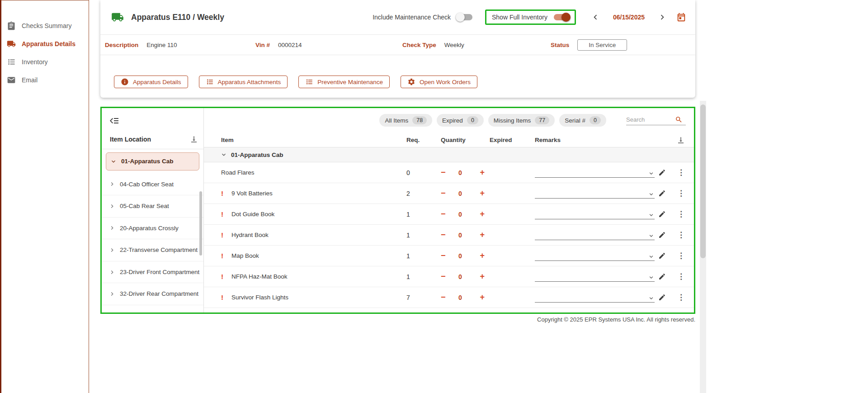 The image size is (868, 393). What do you see at coordinates (153, 161) in the screenshot?
I see `location-item-01-apparatus-cab: 01-Apparatus Cab` at bounding box center [153, 161].